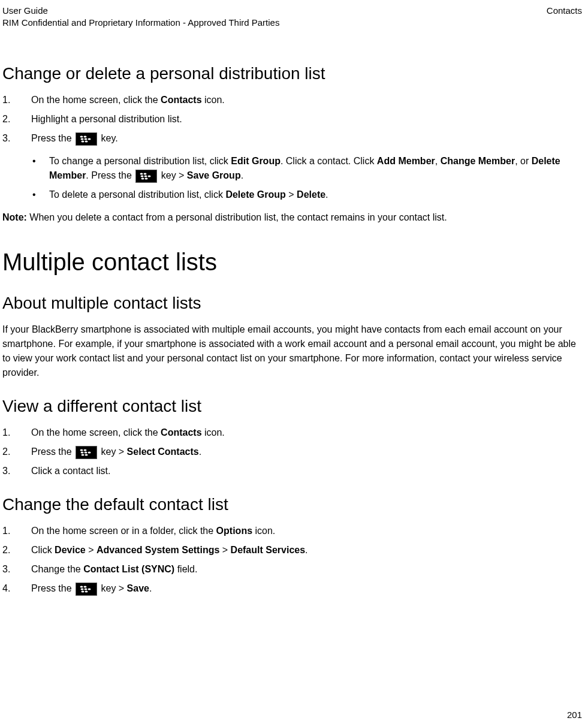 The width and height of the screenshot is (588, 727). What do you see at coordinates (255, 161) in the screenshot?
I see `bold-text: Edit Group` at bounding box center [255, 161].